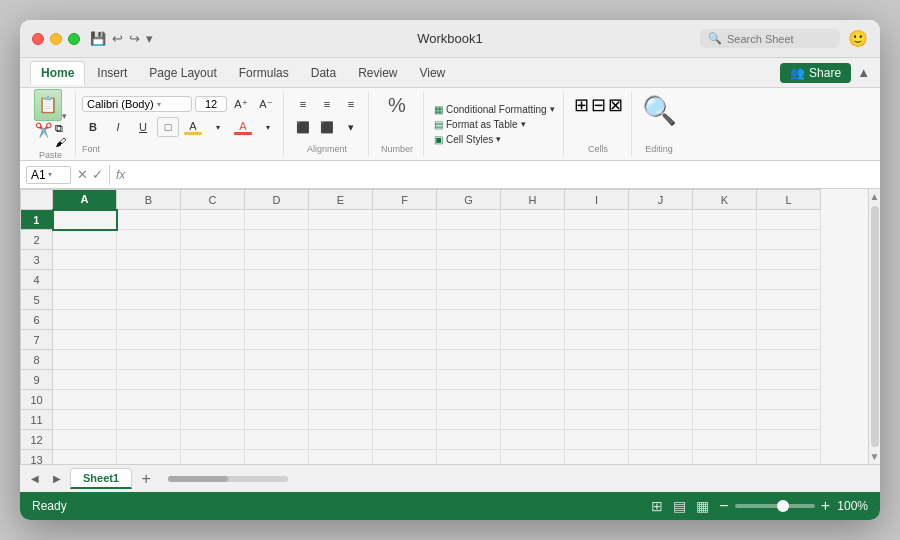 This screenshot has height=540, width=900. What do you see at coordinates (341, 220) in the screenshot?
I see `cell-E1` at bounding box center [341, 220].